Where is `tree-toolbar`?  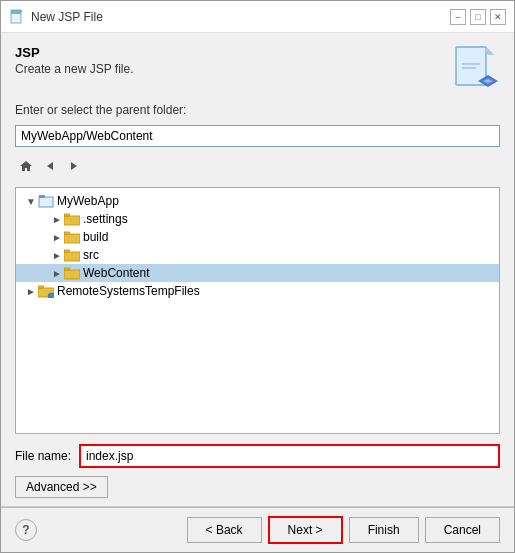
tree-toolbar is located at coordinates (258, 166).